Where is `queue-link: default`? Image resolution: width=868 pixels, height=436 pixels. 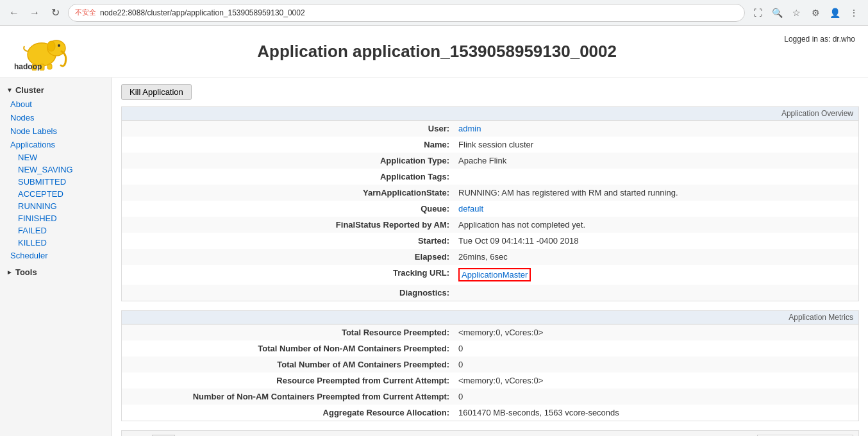 queue-link: default is located at coordinates (471, 209).